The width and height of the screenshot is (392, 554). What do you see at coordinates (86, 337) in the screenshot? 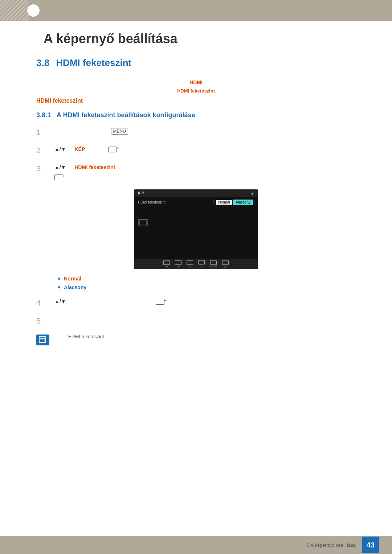
I see `note-highlight: HDMI feketeszint` at bounding box center [86, 337].